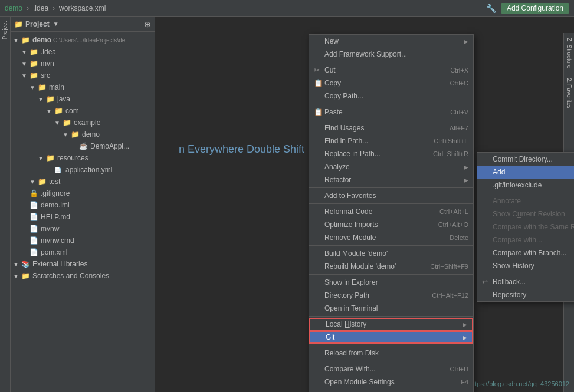  Describe the element at coordinates (83, 111) in the screenshot. I see `tree-item-com: ▼ 📁 com` at that location.